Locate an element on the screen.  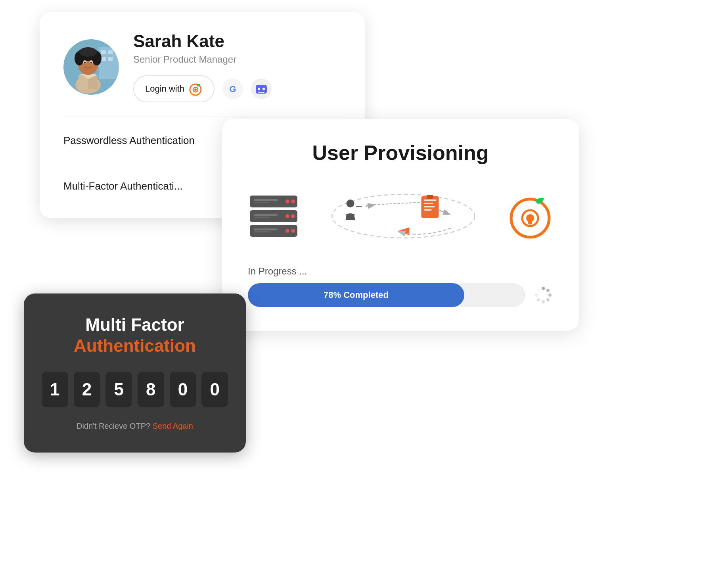
progress-bar-container: 78% Completed is located at coordinates (387, 295).